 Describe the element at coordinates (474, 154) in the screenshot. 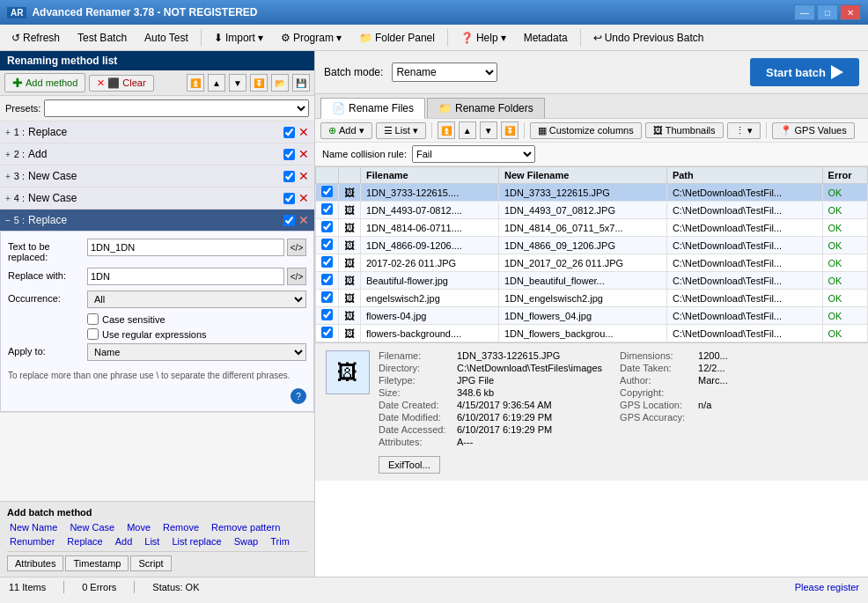

I see `collision-select: Fail Skip Overwrite Append` at that location.